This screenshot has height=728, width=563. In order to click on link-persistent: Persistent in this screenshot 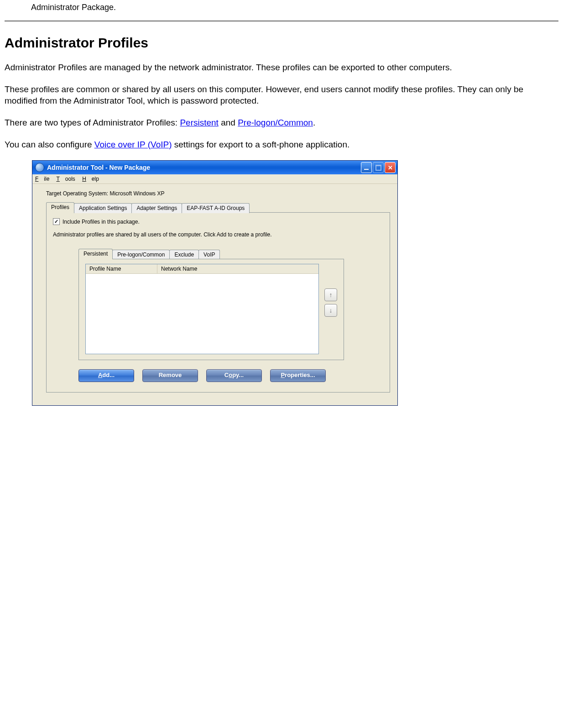, I will do `click(199, 122)`.